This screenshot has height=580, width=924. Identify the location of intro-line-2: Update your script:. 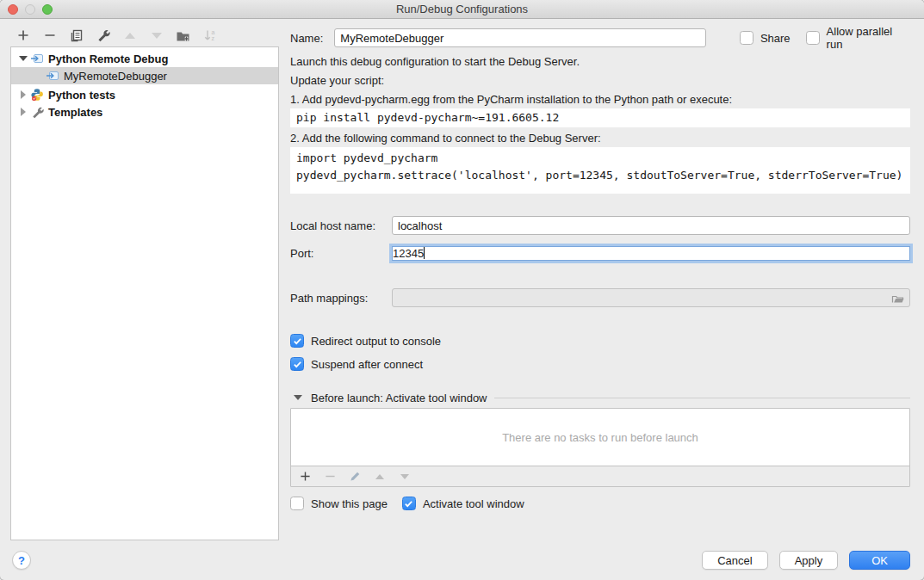
(600, 81).